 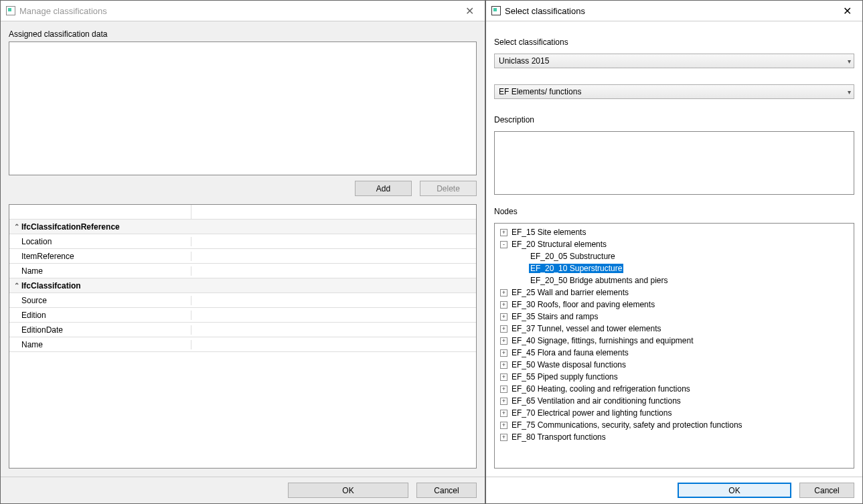 What do you see at coordinates (573, 256) in the screenshot?
I see `tree-node-label: EF_20_05 Substructure` at bounding box center [573, 256].